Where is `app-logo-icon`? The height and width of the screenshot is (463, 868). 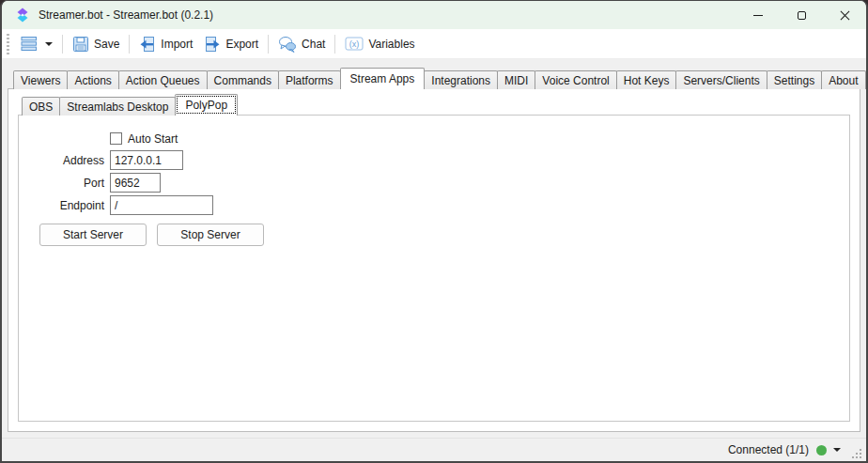
app-logo-icon is located at coordinates (23, 15).